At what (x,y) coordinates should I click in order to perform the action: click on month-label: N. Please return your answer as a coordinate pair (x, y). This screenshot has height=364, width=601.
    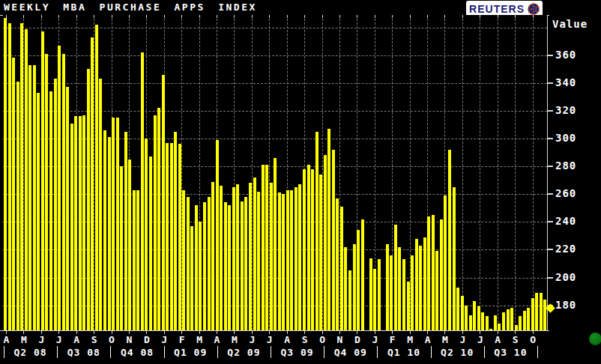
    Looking at the image, I should click on (340, 340).